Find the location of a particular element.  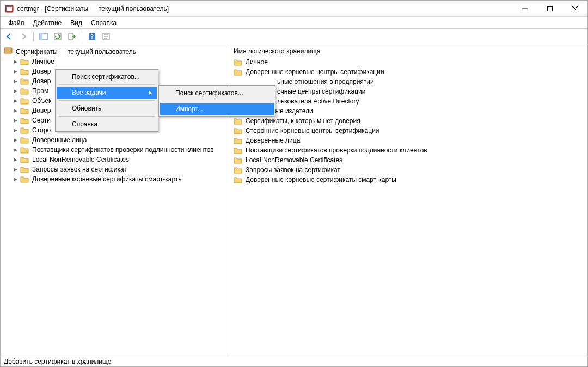

menubar: Файл Действие Вид Справка is located at coordinates (294, 23).